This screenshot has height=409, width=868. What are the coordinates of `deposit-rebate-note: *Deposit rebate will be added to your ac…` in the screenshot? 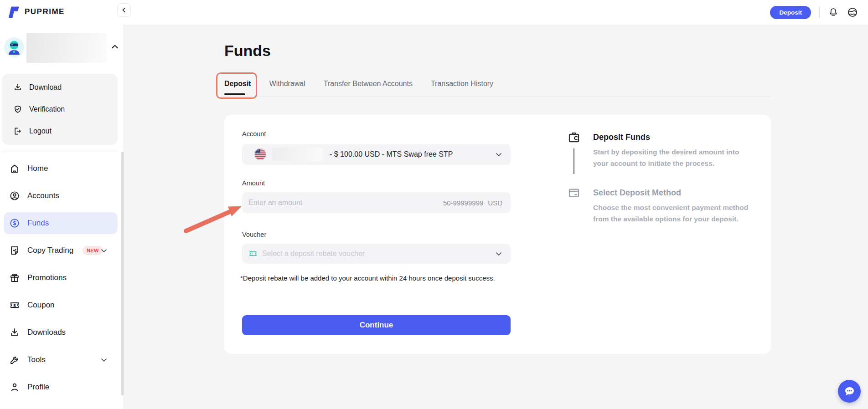 It's located at (382, 278).